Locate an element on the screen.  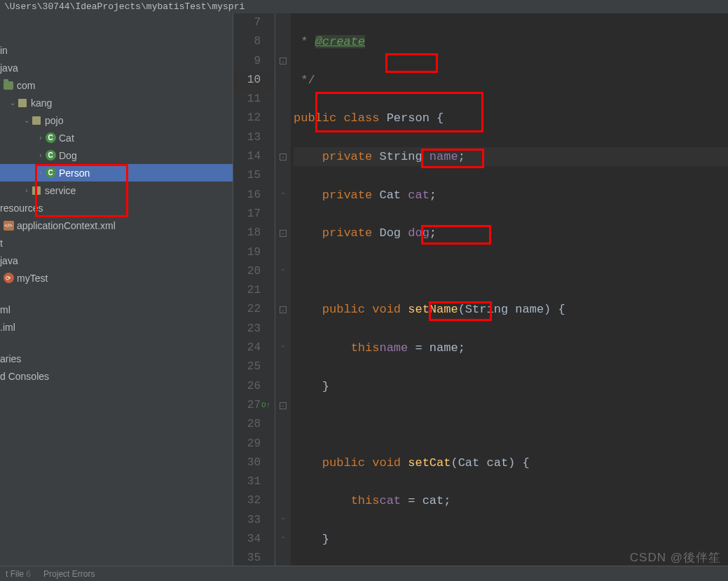
tree-item-pojo: ⌄pojo is located at coordinates (116, 121).